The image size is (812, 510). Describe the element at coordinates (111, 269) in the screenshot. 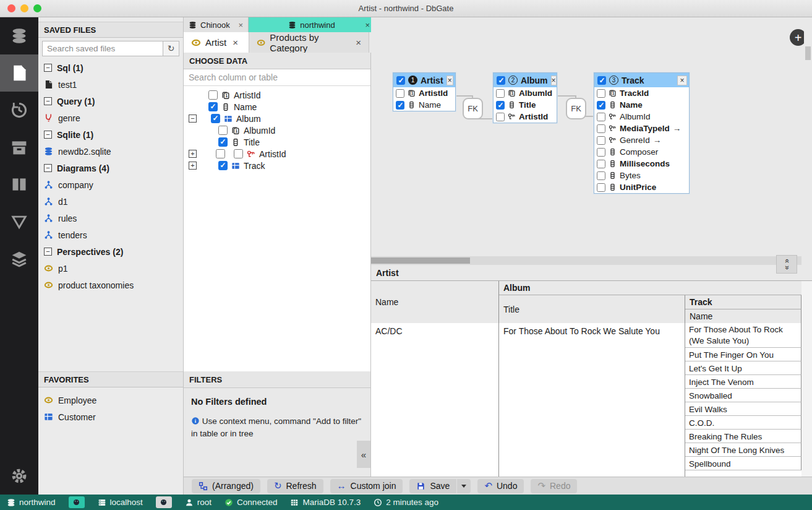

I see `tree-item-p1: p1` at that location.